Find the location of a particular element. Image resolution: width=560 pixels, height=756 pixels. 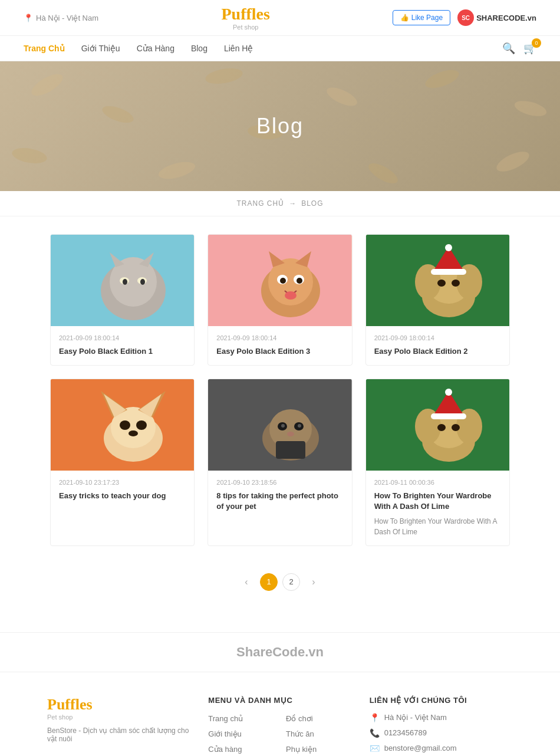

email-contact-icon: ✉️ is located at coordinates (375, 748).